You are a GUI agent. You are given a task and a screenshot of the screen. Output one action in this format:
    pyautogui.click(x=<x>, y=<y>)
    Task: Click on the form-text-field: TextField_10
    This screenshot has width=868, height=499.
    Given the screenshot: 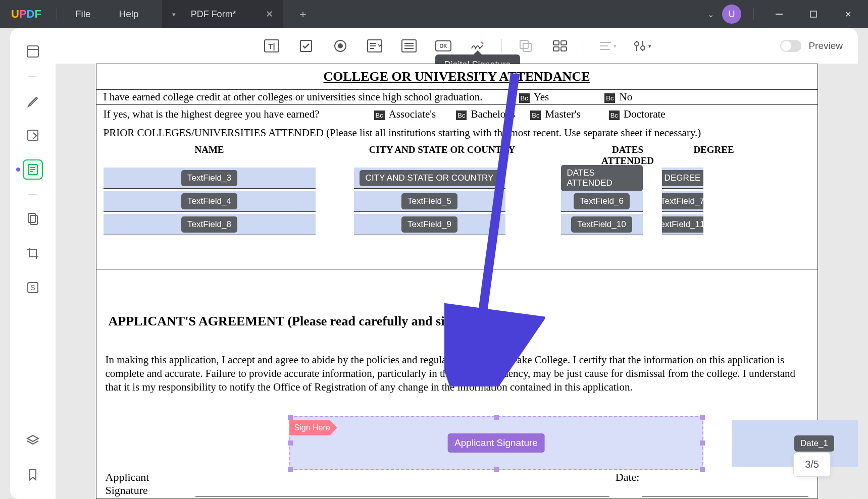 What is the action you would take?
    pyautogui.click(x=602, y=225)
    